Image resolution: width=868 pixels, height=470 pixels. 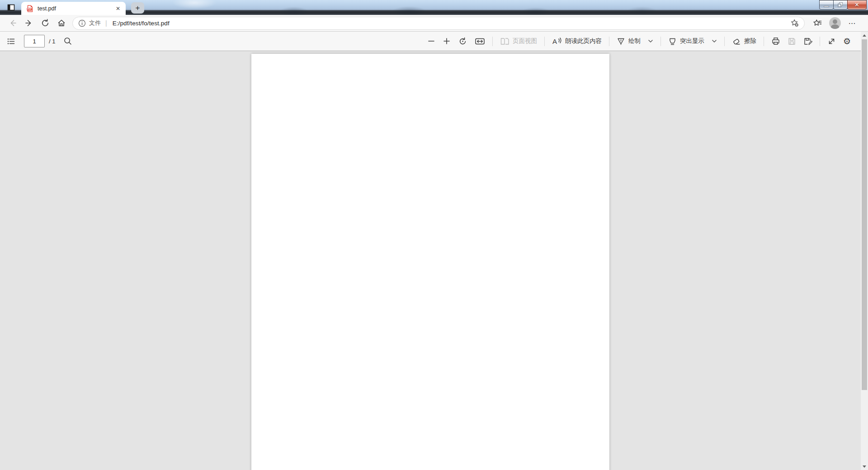 What do you see at coordinates (431, 41) in the screenshot?
I see `zoom-out-icon` at bounding box center [431, 41].